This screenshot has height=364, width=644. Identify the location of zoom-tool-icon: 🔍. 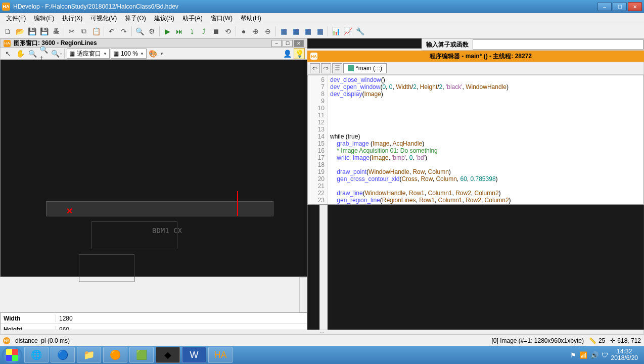
(32, 54).